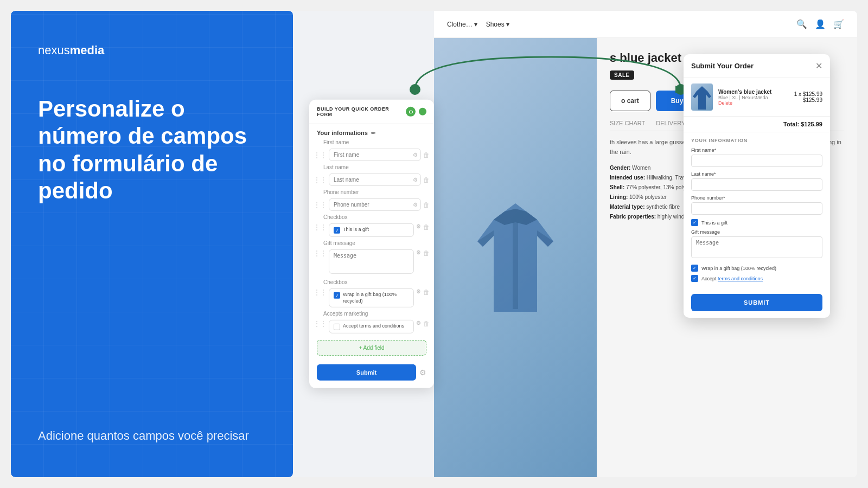 The height and width of the screenshot is (488, 868). Describe the element at coordinates (757, 184) in the screenshot. I see `modal-lastname-input` at that location.